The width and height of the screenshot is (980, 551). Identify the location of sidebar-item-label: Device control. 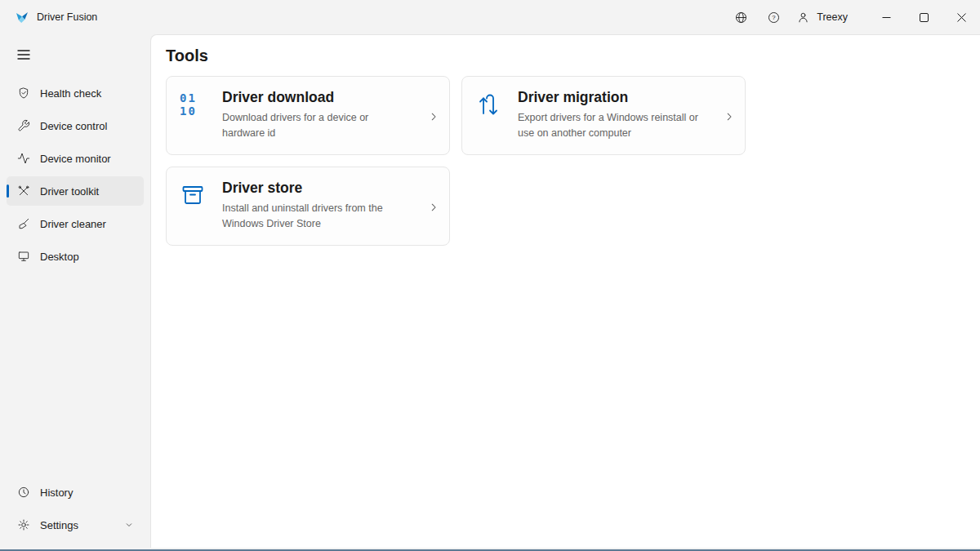
(74, 126).